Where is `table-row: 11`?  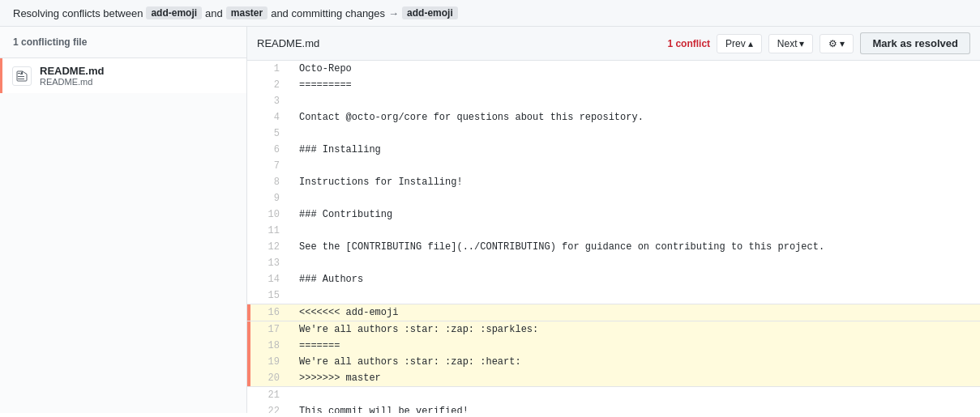
table-row: 11 is located at coordinates (614, 231).